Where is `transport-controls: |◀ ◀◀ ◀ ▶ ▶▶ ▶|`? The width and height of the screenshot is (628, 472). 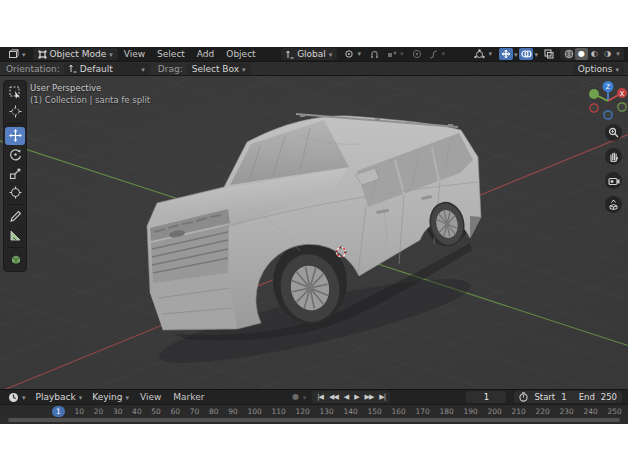
transport-controls: |◀ ◀◀ ◀ ▶ ▶▶ ▶| is located at coordinates (351, 397).